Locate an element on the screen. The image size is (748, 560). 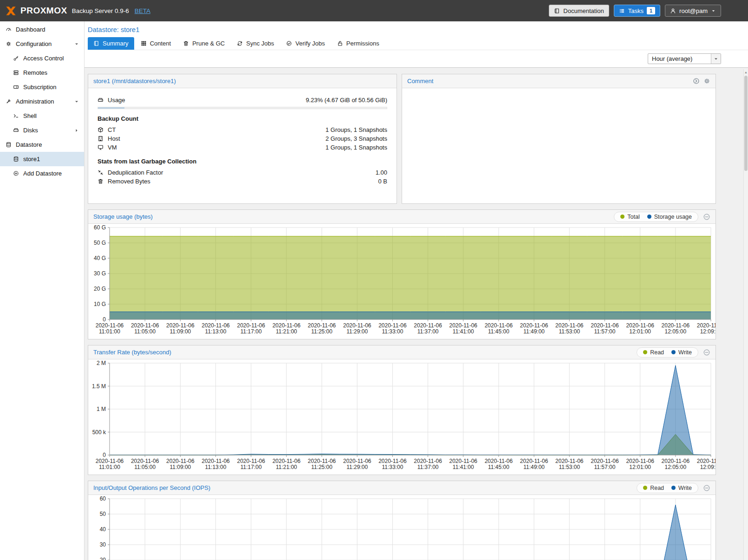
sidebar-item-administration: Administration is located at coordinates (42, 101).